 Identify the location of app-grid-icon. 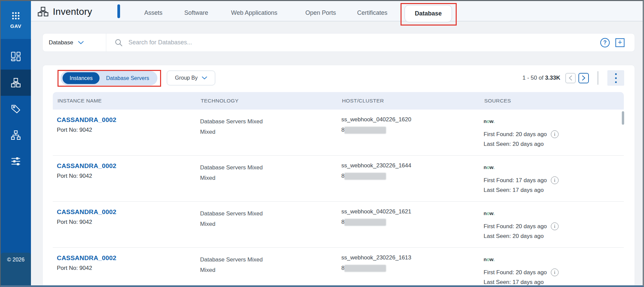
(16, 16).